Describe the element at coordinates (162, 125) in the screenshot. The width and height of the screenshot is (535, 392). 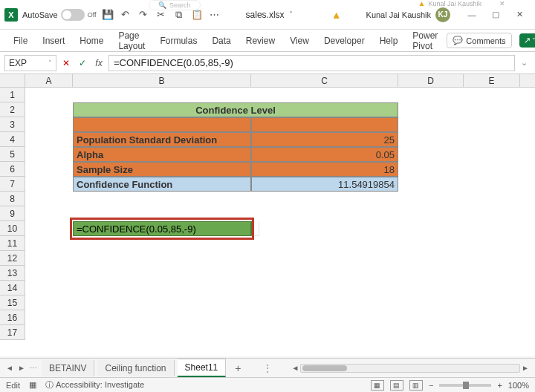
I see `cell` at that location.